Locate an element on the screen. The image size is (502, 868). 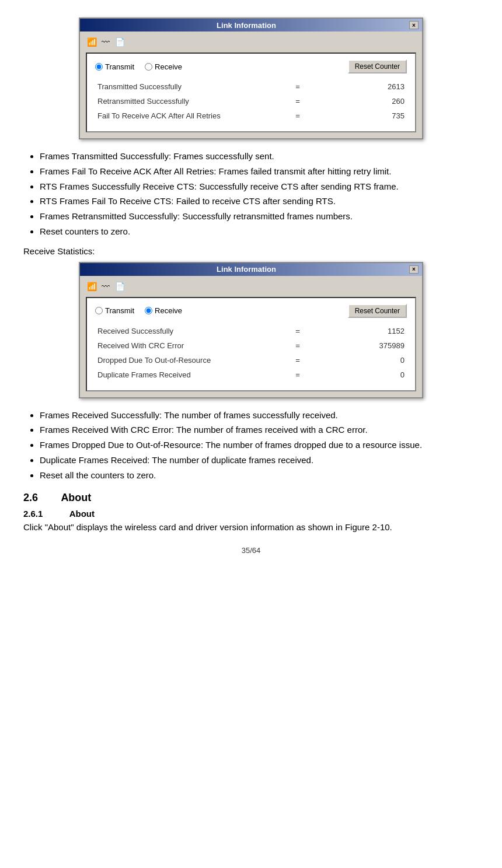
transmit-dialog-toolbar: 📶 〰 📄 is located at coordinates (251, 42).